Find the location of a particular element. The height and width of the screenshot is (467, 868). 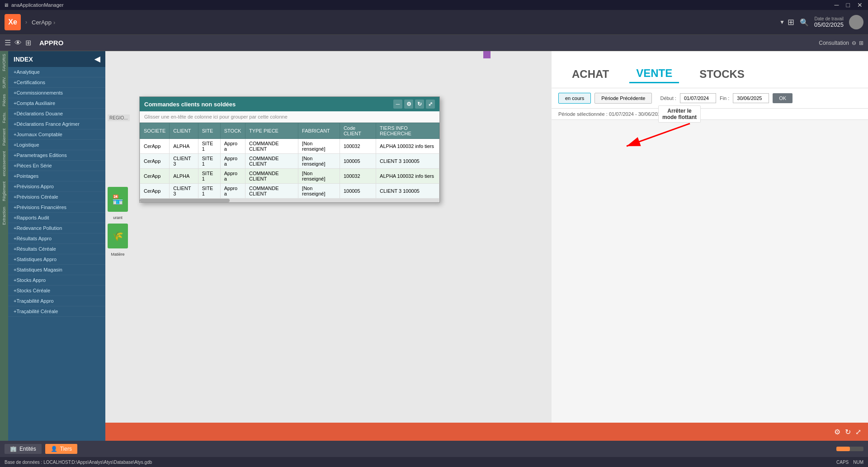

left-tab-factu: Factu. is located at coordinates (4, 118).